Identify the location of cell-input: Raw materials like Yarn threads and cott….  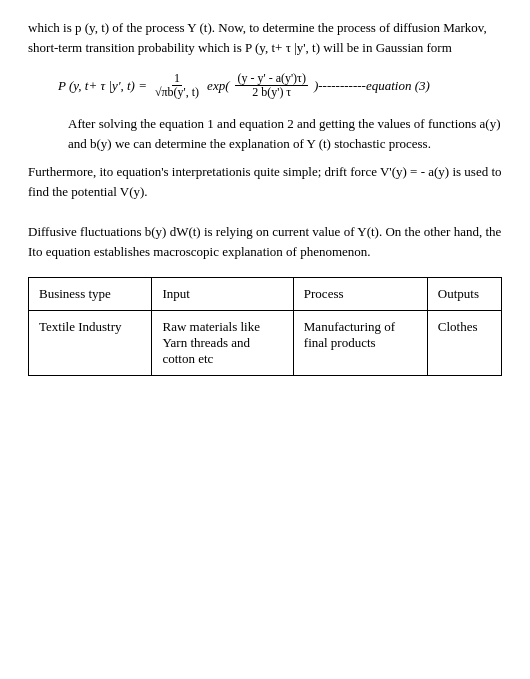
(222, 342).